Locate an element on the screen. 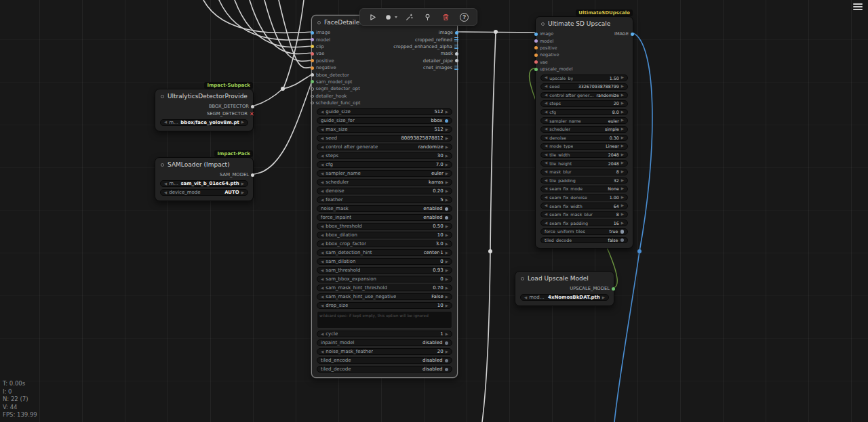  widget-sampler-name: ◀sampler_nameeuler▶ is located at coordinates (585, 121).